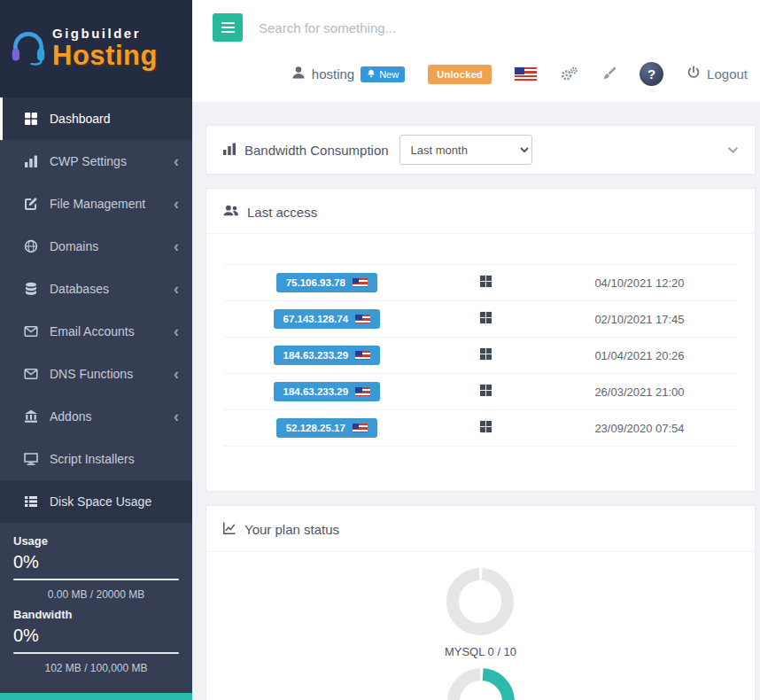  Describe the element at coordinates (717, 74) in the screenshot. I see `logout-button: Logout` at that location.